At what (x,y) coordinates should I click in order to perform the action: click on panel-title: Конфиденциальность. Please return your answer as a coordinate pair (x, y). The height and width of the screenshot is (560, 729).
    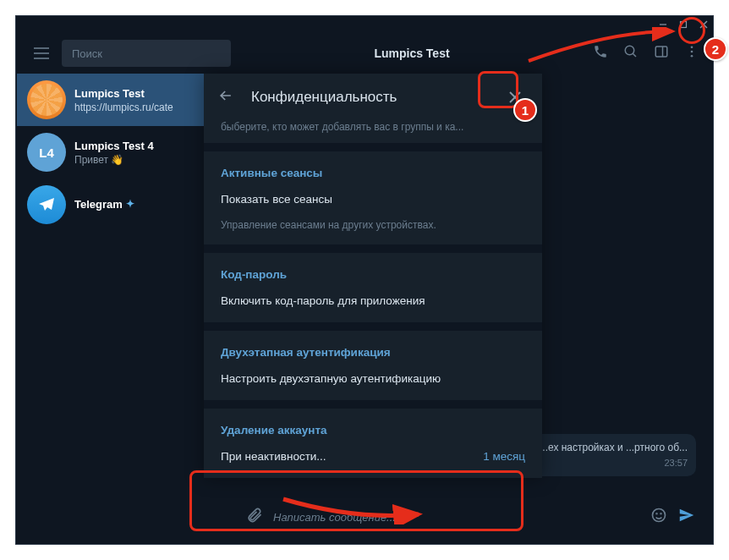
    Looking at the image, I should click on (376, 97).